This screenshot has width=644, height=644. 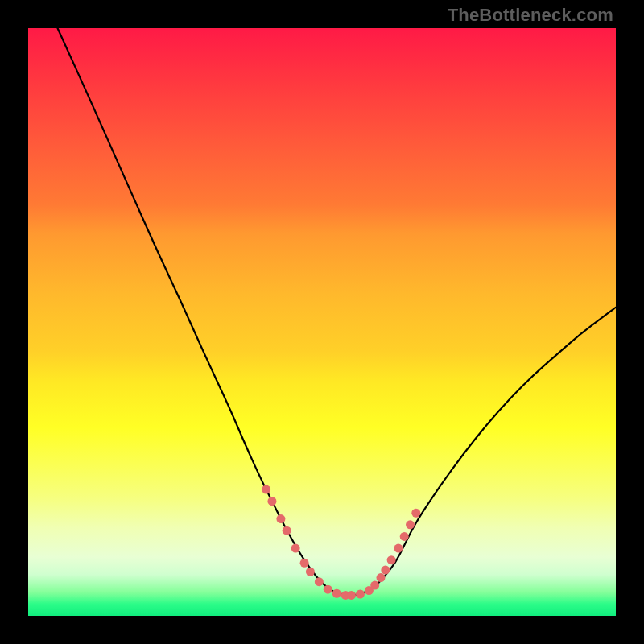 What do you see at coordinates (341, 543) in the screenshot?
I see `curve-beads-group` at bounding box center [341, 543].